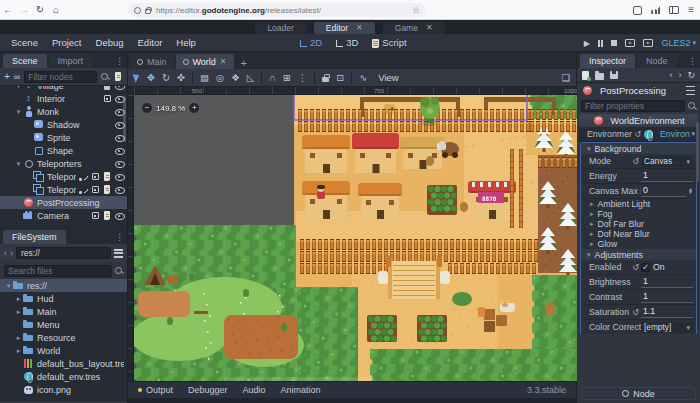 The image size is (700, 403). Describe the element at coordinates (646, 268) in the screenshot. I see `checkbox: ✔` at that location.